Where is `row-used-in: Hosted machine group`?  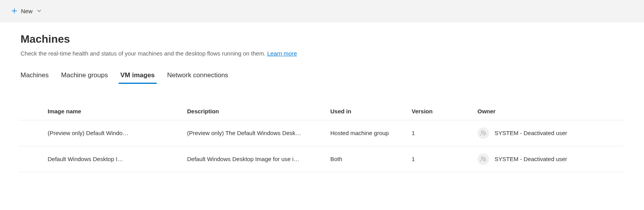 row-used-in: Hosted machine group is located at coordinates (359, 133).